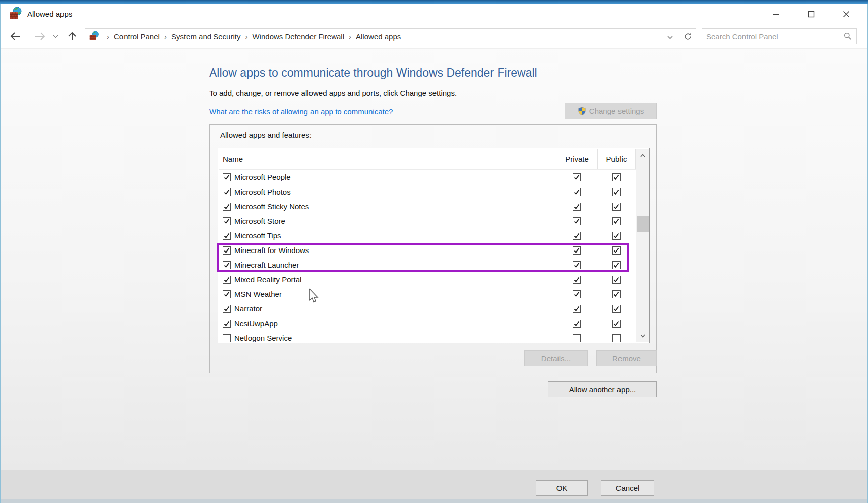 This screenshot has height=503, width=868. What do you see at coordinates (301, 112) in the screenshot?
I see `risks-link: What are the risks of allowing an app to…` at bounding box center [301, 112].